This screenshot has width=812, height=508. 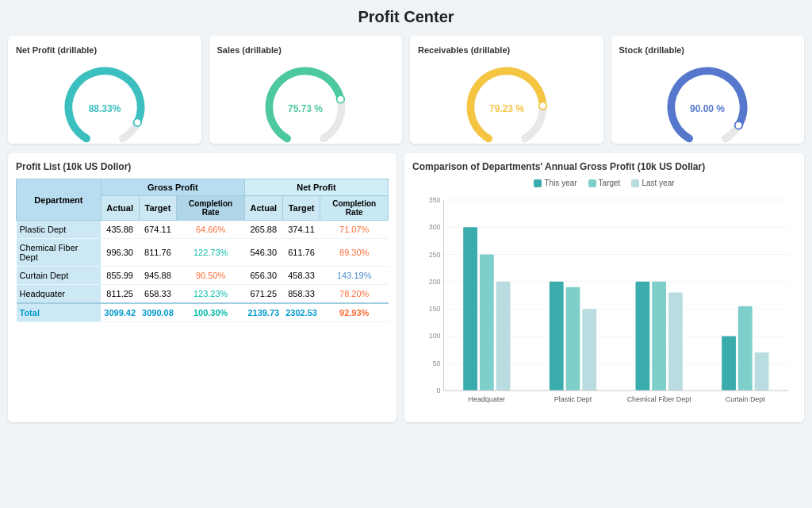 What do you see at coordinates (316, 187) in the screenshot?
I see `net-profit-header: Net Profit` at bounding box center [316, 187].